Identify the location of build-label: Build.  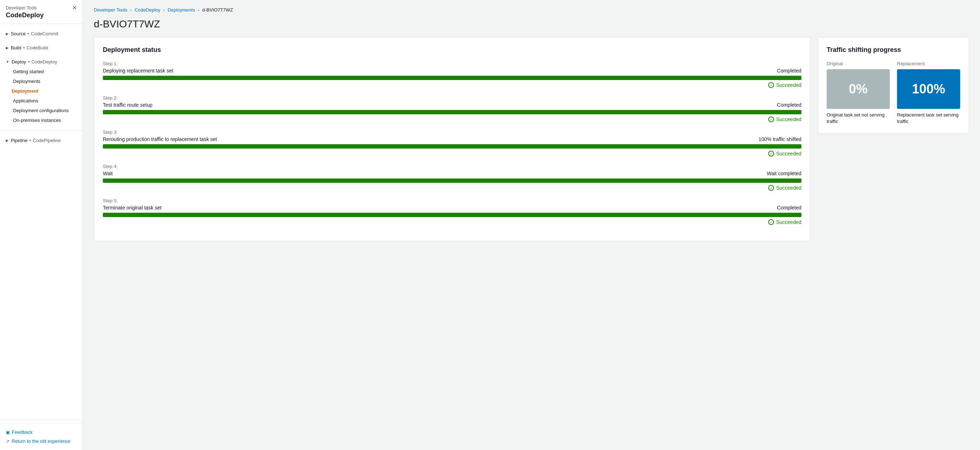
(16, 48).